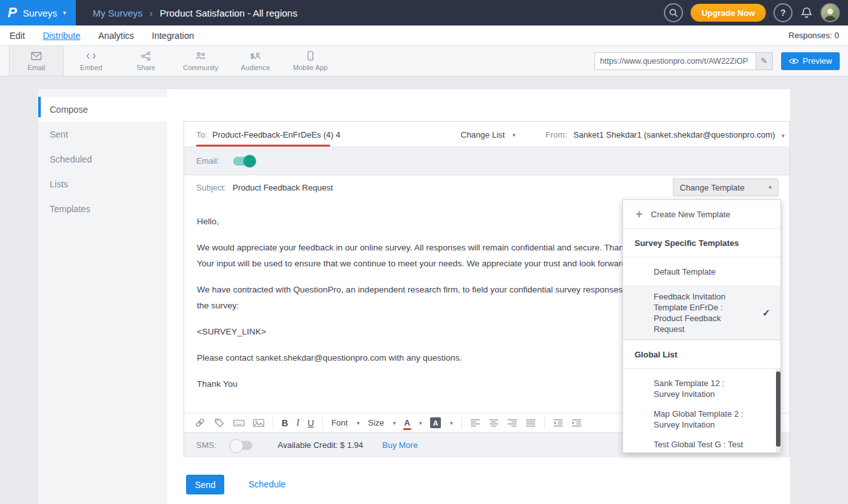 The image size is (848, 504). Describe the element at coordinates (494, 423) in the screenshot. I see `align-center-button` at that location.